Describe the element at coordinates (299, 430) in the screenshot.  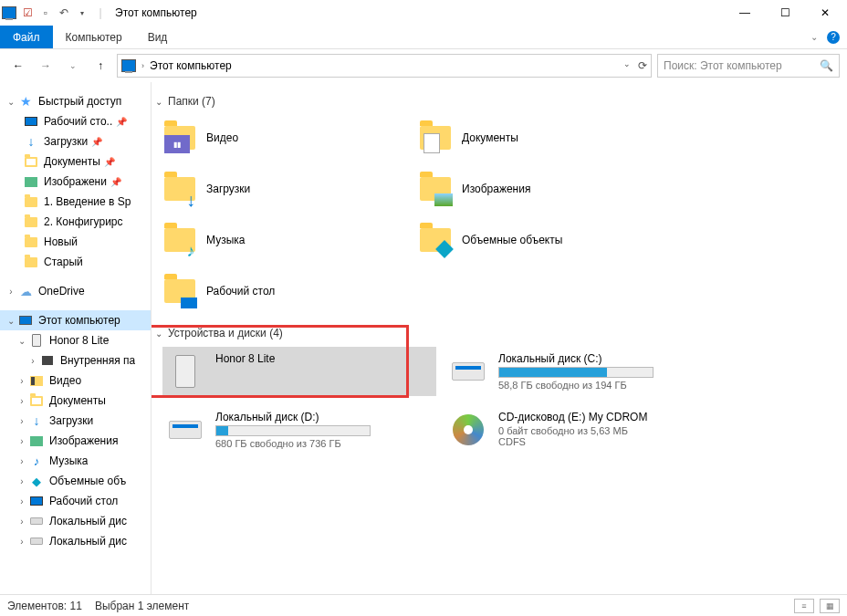
I see `drive-d: Локальный диск (D:) 680 ГБ свободно из 7…` at that location.